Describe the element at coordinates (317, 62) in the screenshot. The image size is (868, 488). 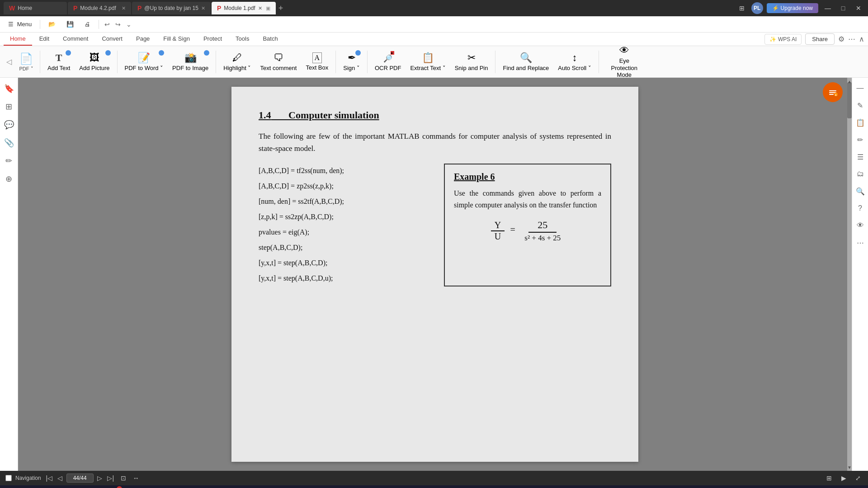
I see `text-box-button: A Text Box` at that location.